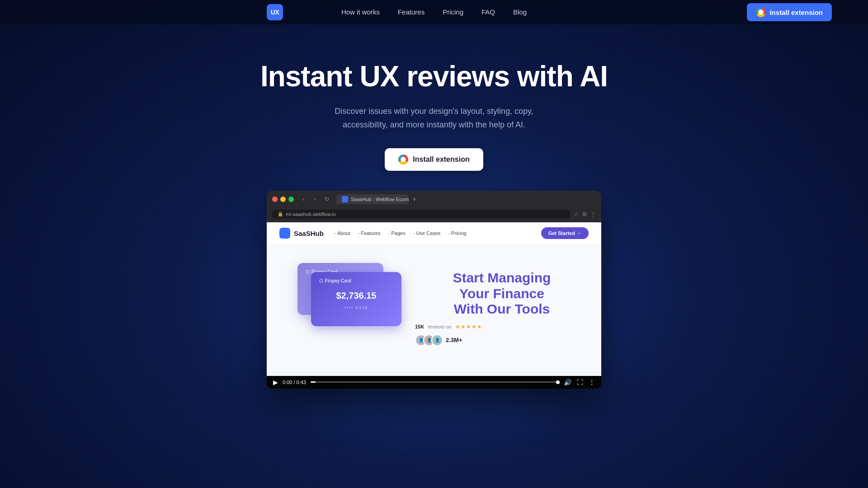 This screenshot has height=488, width=868. What do you see at coordinates (434, 308) in the screenshot?
I see `site-hero: ⬡Finpay Card $2.7... •••• 5318 ⬡Finpay C…` at bounding box center [434, 308].